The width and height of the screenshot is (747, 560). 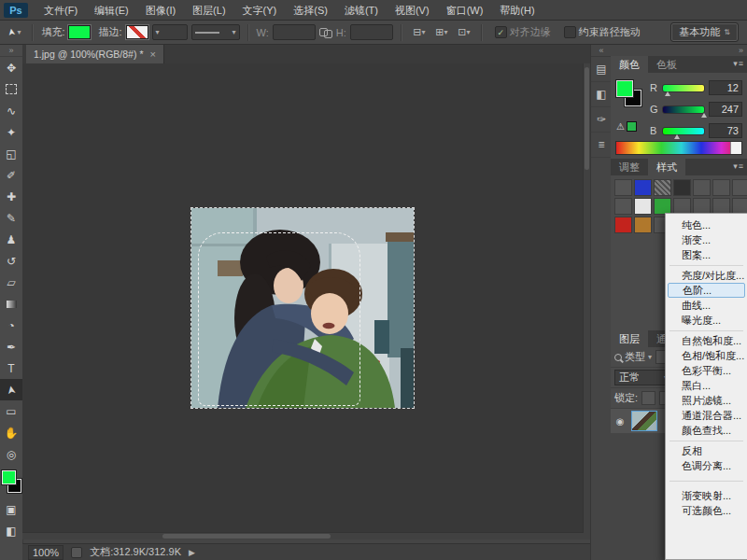 What do you see at coordinates (523, 32) in the screenshot?
I see `align-edges-checkbox: ✓ 对齐边缘` at bounding box center [523, 32].